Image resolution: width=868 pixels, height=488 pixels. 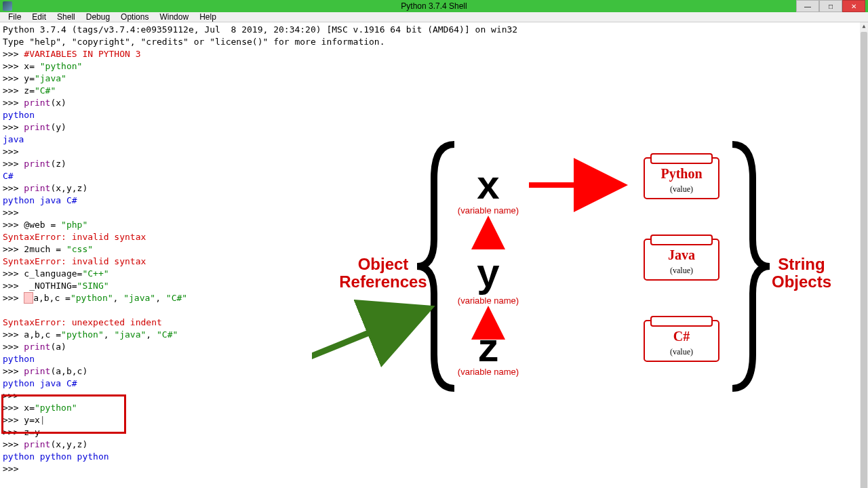 What do you see at coordinates (368, 352) in the screenshot?
I see `arrow-code-to-diagram` at bounding box center [368, 352].